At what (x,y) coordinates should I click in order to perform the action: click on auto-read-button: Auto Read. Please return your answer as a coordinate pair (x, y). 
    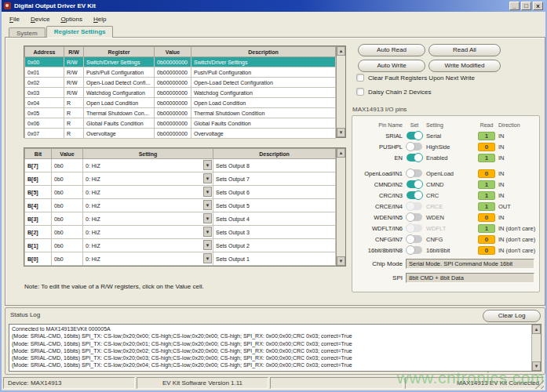
    Looking at the image, I should click on (392, 50).